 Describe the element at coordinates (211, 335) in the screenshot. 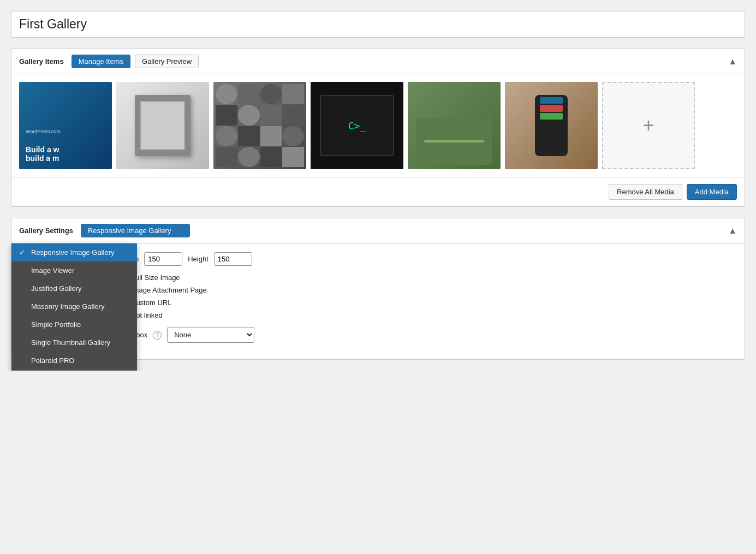

I see `lightbox-select: NoneFancyboxColorboxPrettyPhoto` at that location.